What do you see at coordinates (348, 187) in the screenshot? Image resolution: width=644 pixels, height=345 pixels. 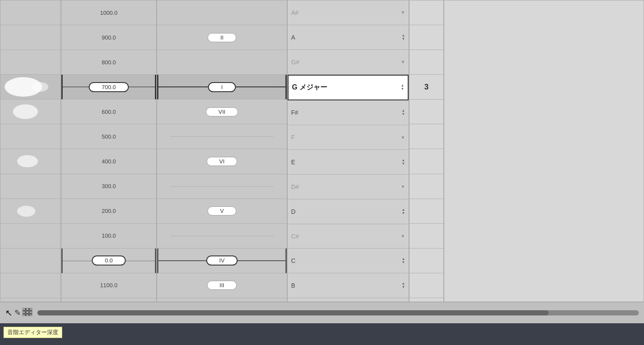 I see `key-row-7: D# ▼` at bounding box center [348, 187].